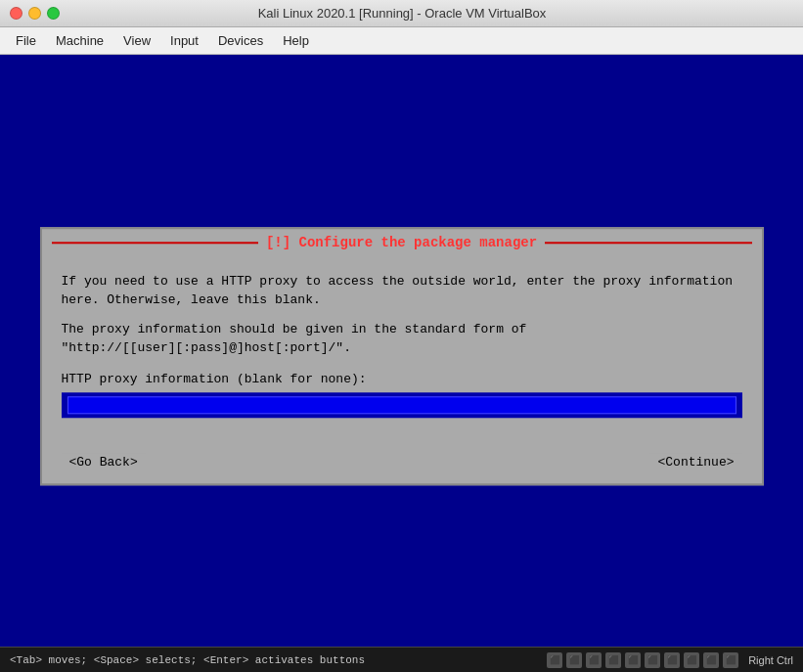 The width and height of the screenshot is (803, 672). I want to click on titlebar: Kali Linux 2020.1 [Running] - Oracle VM …, so click(401, 14).